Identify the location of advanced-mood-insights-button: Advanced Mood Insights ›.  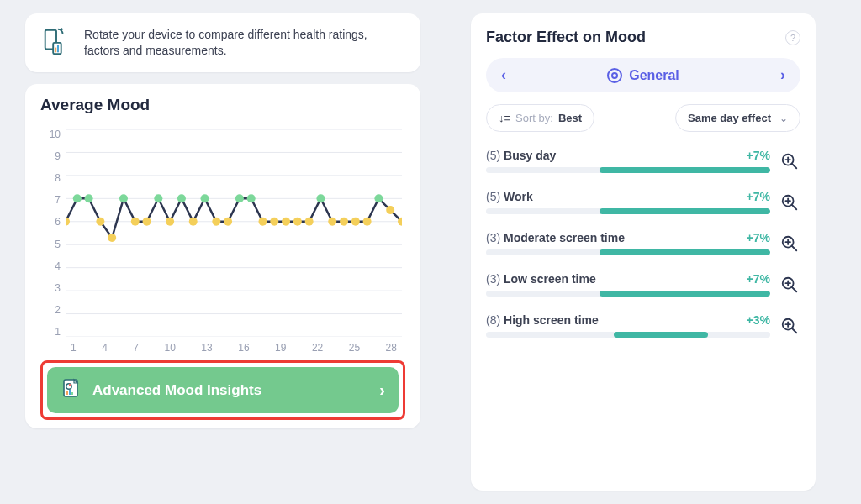
(223, 390).